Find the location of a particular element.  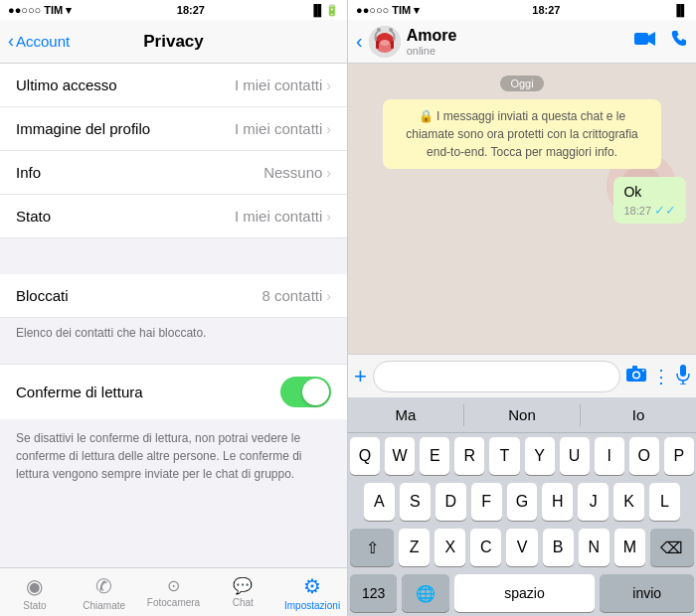

system-message: 🔒 I messaggi inviati a questa chat e le … is located at coordinates (522, 134).